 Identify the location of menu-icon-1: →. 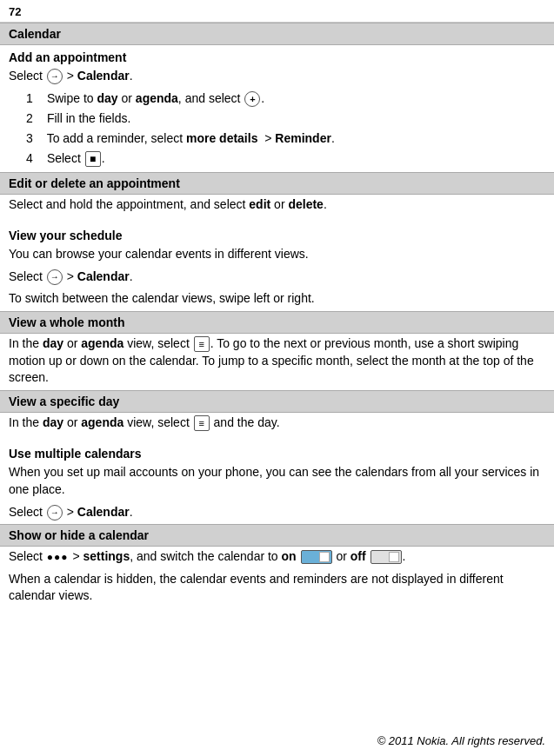
(55, 76).